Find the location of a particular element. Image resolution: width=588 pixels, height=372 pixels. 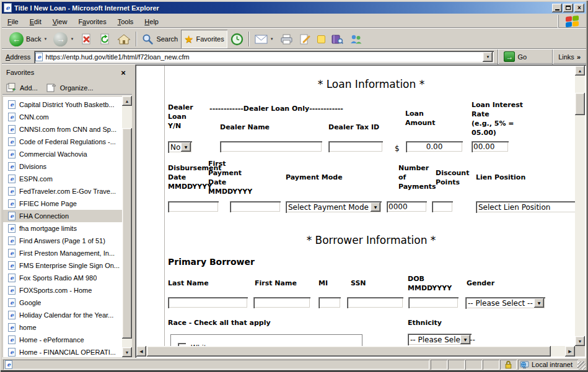

lien-position-select: Select Lien Position ▼ is located at coordinates (525, 207).